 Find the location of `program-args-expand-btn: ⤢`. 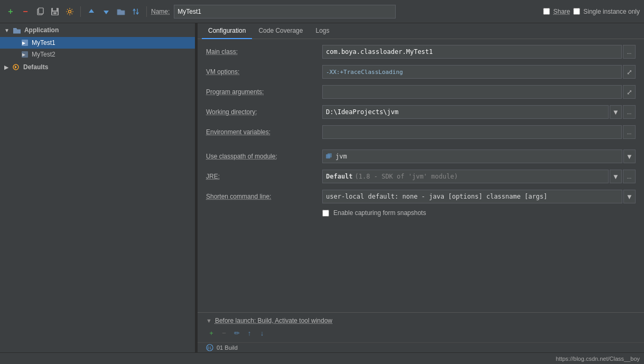

program-args-expand-btn: ⤢ is located at coordinates (629, 92).